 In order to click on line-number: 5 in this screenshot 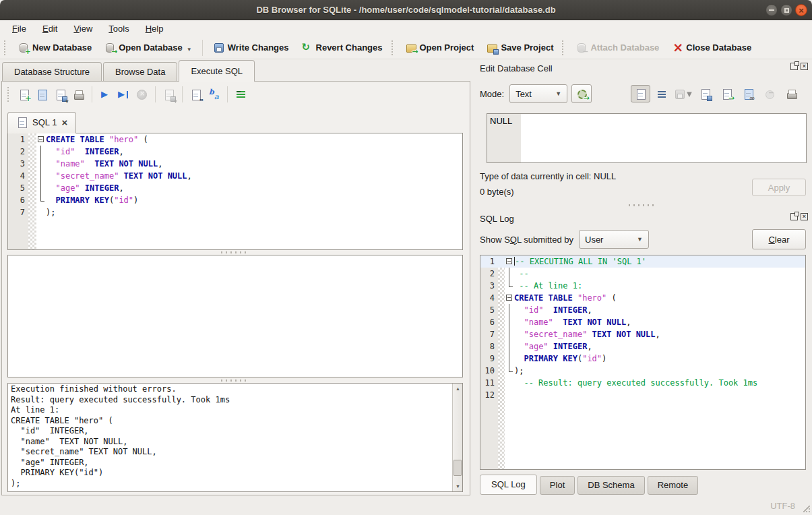, I will do `click(18, 188)`.